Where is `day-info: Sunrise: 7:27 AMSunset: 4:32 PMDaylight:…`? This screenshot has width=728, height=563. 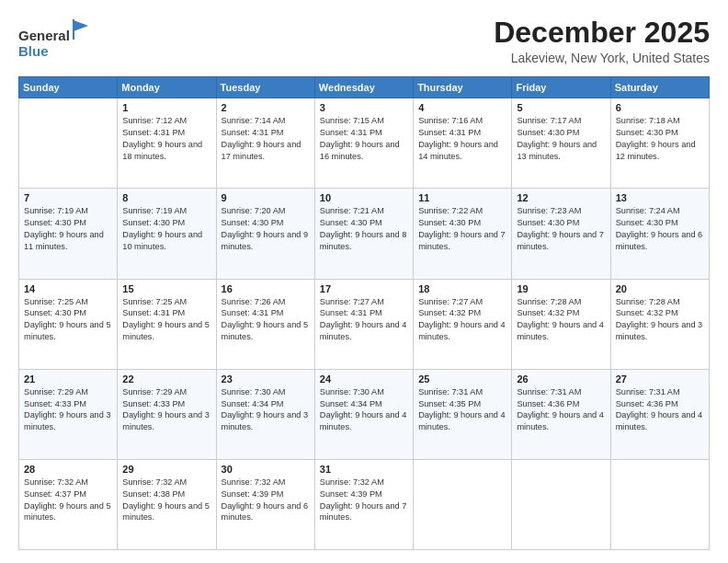 day-info: Sunrise: 7:27 AMSunset: 4:32 PMDaylight:… is located at coordinates (462, 320).